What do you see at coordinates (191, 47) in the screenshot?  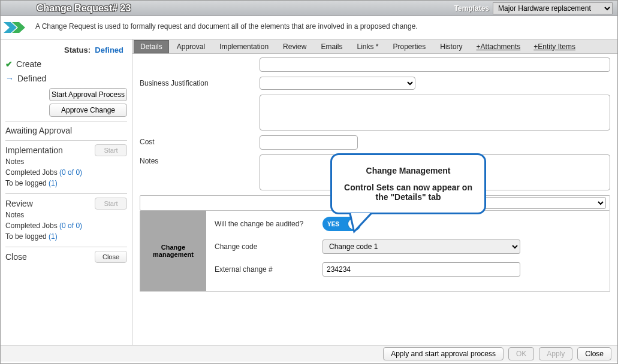 I see `tab-approval: Approval` at bounding box center [191, 47].